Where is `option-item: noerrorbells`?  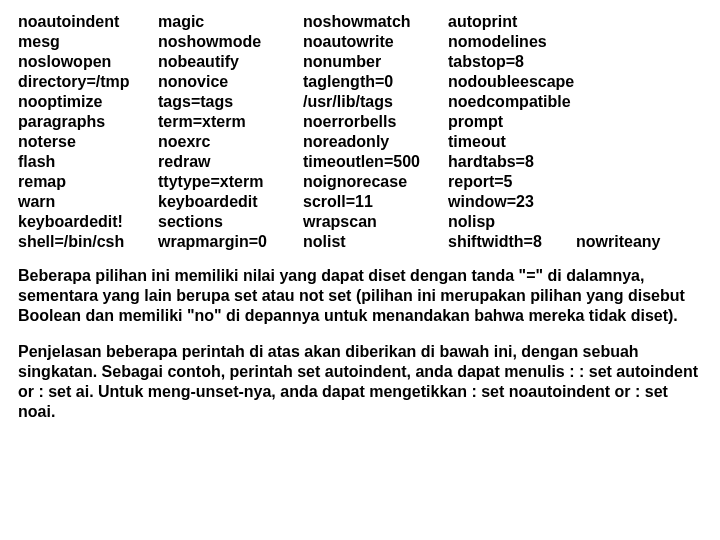 option-item: noerrorbells is located at coordinates (370, 122).